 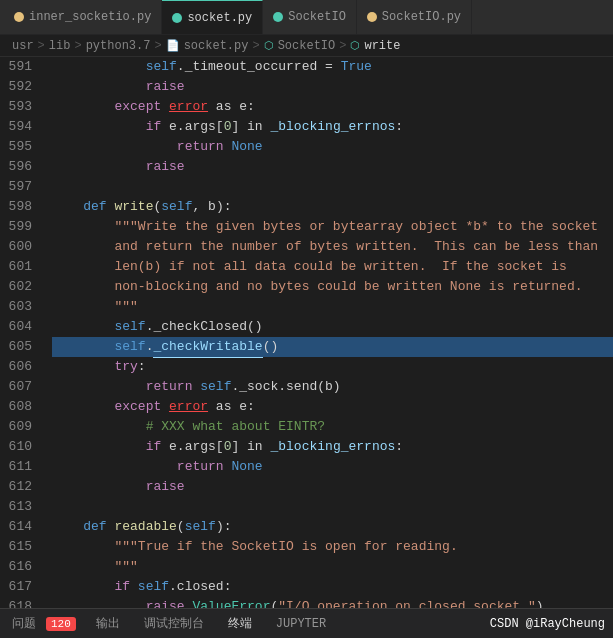 What do you see at coordinates (16, 107) in the screenshot?
I see `line-number: 593` at bounding box center [16, 107].